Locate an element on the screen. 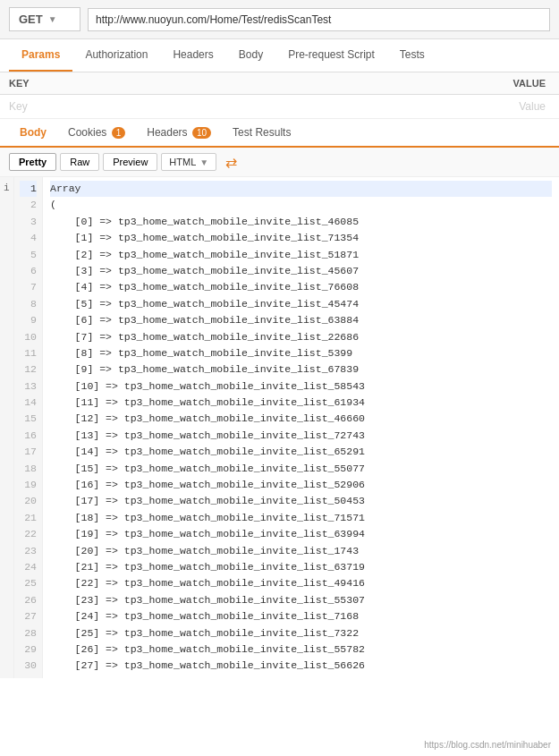 The image size is (559, 756). ln-22: 22 is located at coordinates (29, 534).